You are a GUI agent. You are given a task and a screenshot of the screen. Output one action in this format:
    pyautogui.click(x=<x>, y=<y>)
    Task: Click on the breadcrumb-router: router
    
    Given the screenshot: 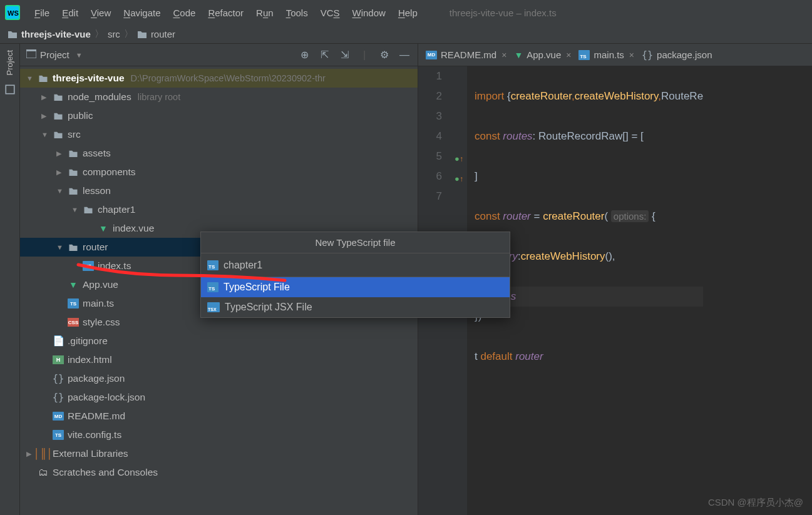 What is the action you would take?
    pyautogui.click(x=163, y=34)
    